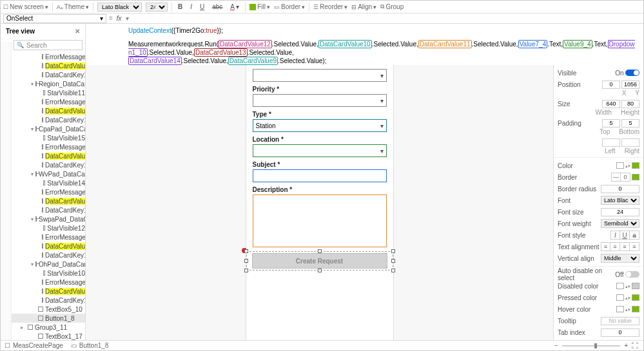  What do you see at coordinates (611, 124) in the screenshot?
I see `pad-t` at bounding box center [611, 124].